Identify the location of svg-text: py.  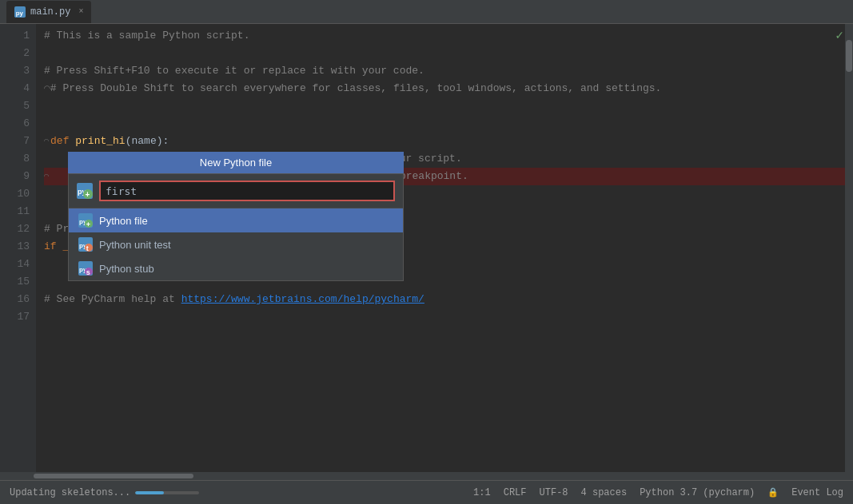
(20, 13).